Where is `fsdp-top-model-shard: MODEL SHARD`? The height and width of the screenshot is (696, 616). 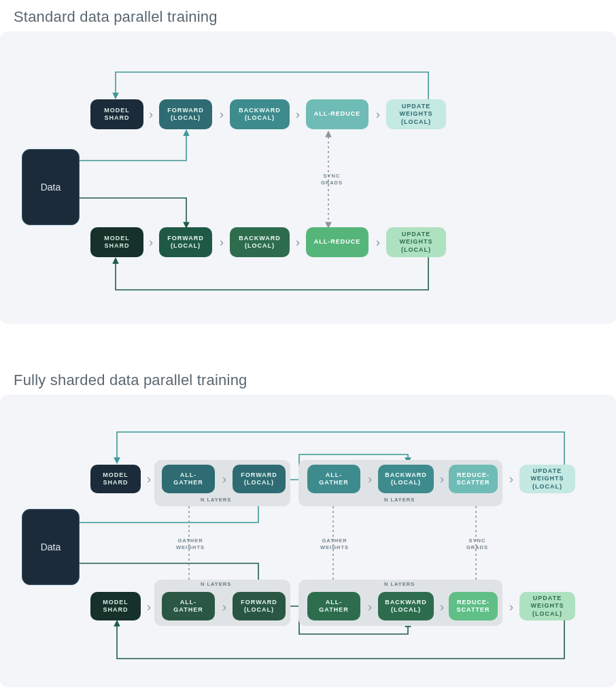 fsdp-top-model-shard: MODEL SHARD is located at coordinates (116, 479).